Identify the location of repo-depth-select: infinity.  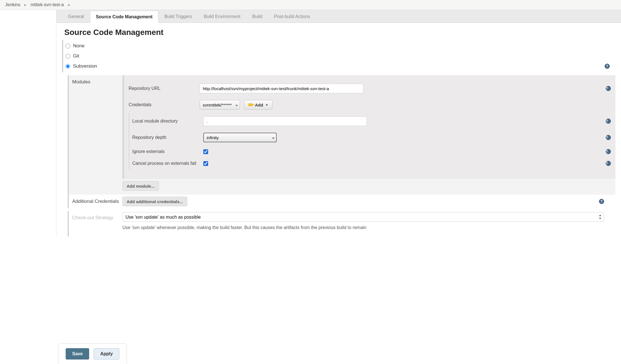
(240, 137).